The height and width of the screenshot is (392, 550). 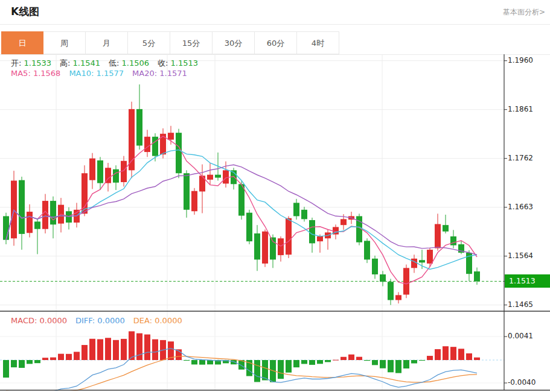 What do you see at coordinates (191, 43) in the screenshot?
I see `tab-period-5: 15分` at bounding box center [191, 43].